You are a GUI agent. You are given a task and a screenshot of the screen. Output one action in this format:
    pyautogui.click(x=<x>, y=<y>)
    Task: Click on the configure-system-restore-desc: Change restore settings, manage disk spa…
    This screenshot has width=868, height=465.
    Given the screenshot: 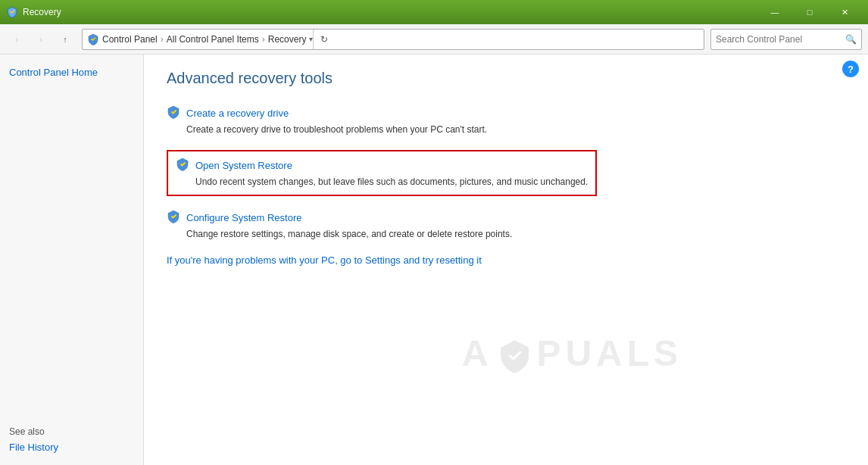 What is the action you would take?
    pyautogui.click(x=516, y=234)
    